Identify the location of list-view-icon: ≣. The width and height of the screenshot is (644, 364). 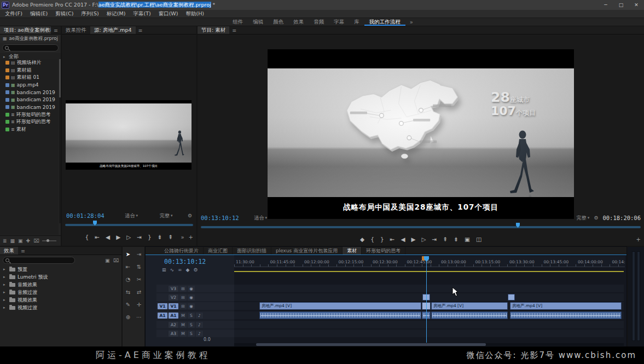
(5, 241).